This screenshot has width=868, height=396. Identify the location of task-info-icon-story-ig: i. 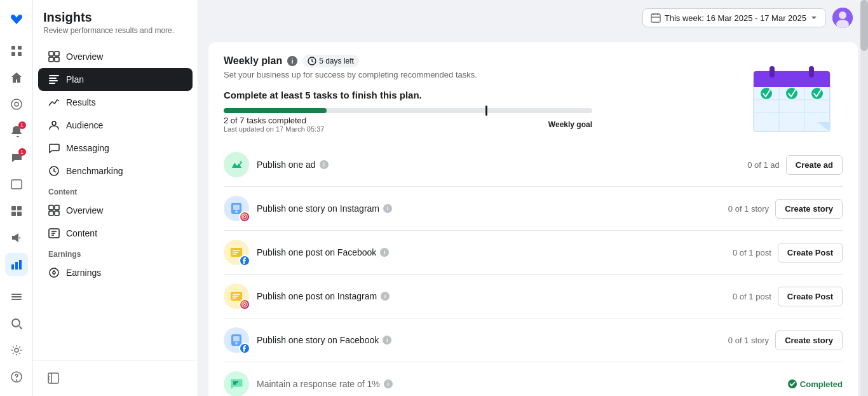
(388, 208).